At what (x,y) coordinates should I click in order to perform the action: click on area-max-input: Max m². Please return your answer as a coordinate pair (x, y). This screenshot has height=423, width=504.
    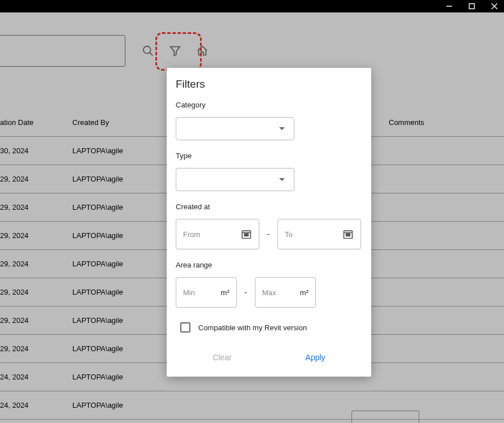
    Looking at the image, I should click on (285, 292).